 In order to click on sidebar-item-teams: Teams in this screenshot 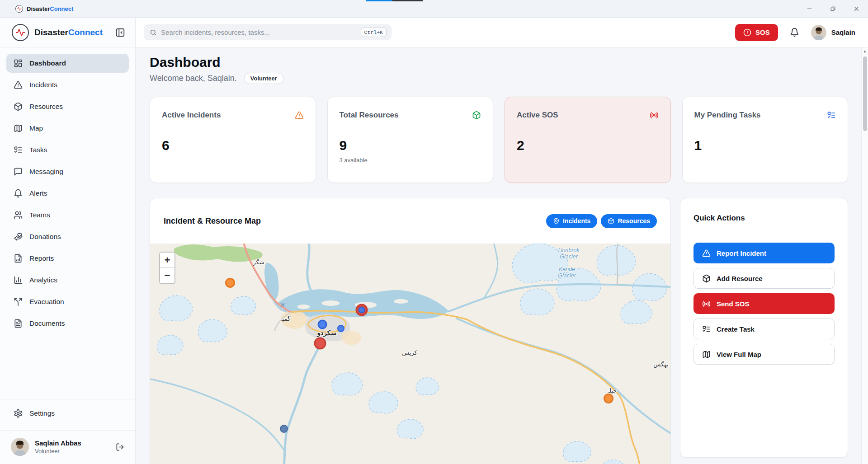, I will do `click(68, 215)`.